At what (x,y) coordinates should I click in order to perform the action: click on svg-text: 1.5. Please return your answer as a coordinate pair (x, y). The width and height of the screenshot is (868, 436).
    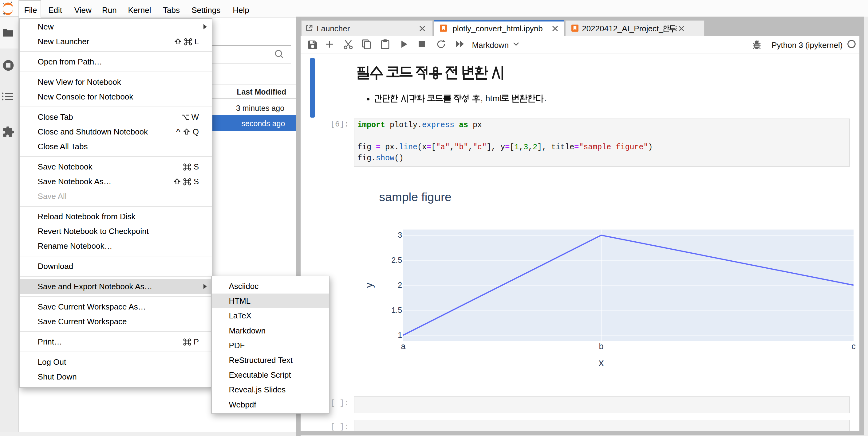
    Looking at the image, I should click on (397, 310).